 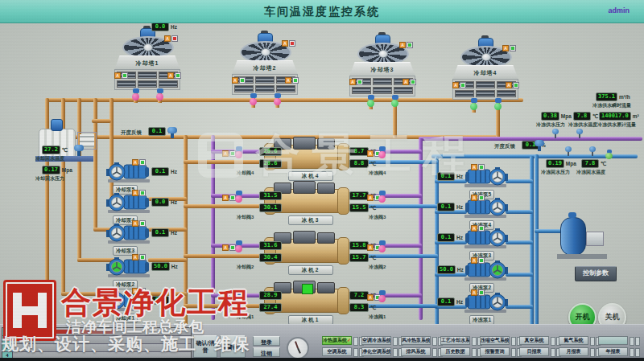 I want to click on cooling-return-pressure-display: 0.17Mpa, so click(x=57, y=170).